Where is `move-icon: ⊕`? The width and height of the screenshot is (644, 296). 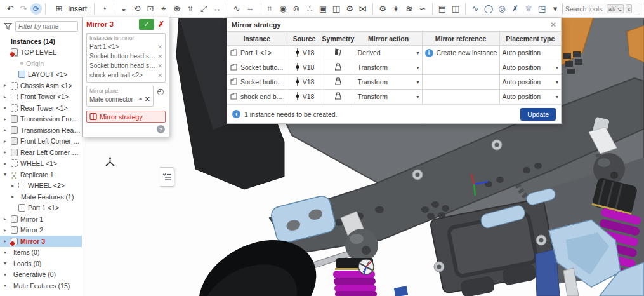 move-icon: ⊕ is located at coordinates (177, 9).